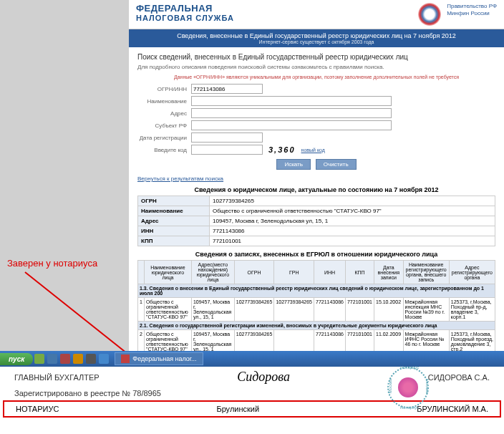 The image size is (504, 434). I want to click on accountant-name: СИДОРОВА С.А., so click(459, 377).